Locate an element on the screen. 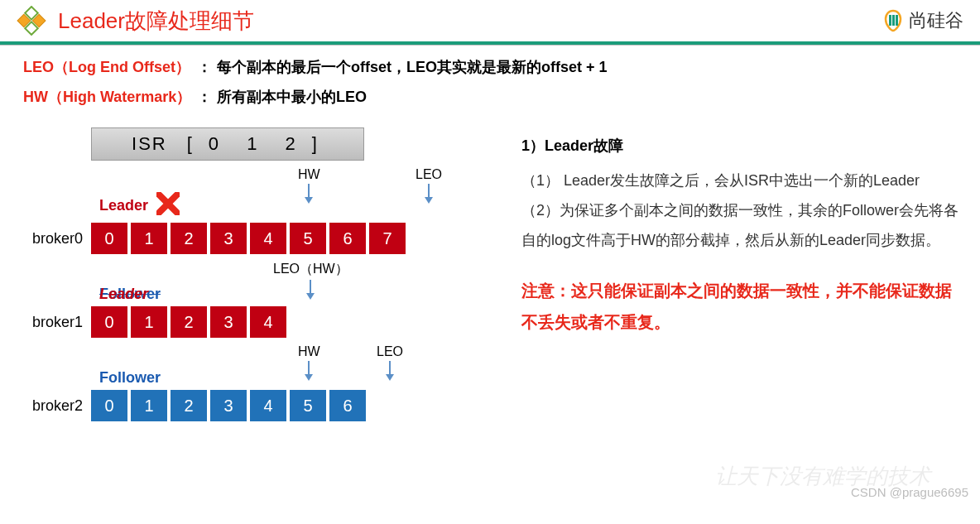 The width and height of the screenshot is (980, 524). isr-label: ISR is located at coordinates (149, 144).